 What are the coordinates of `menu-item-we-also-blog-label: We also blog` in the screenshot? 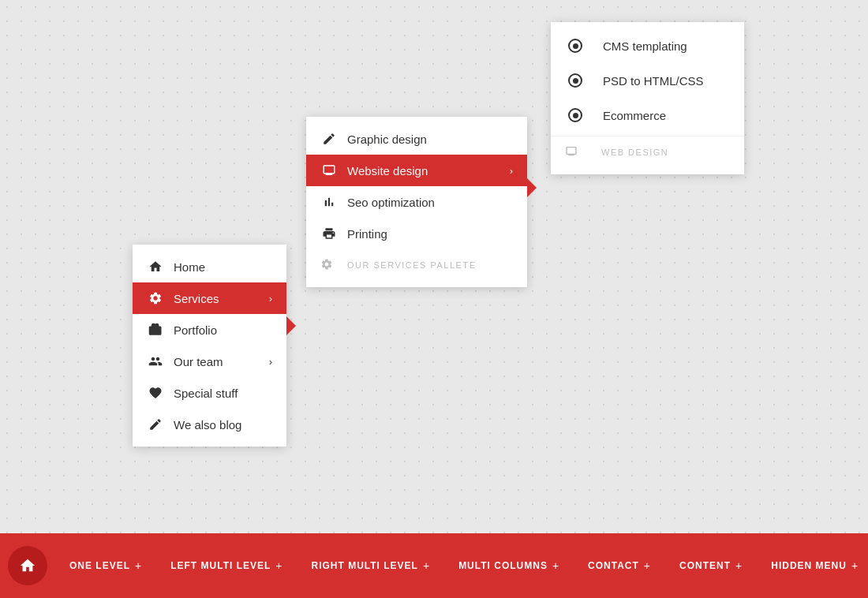 It's located at (208, 424).